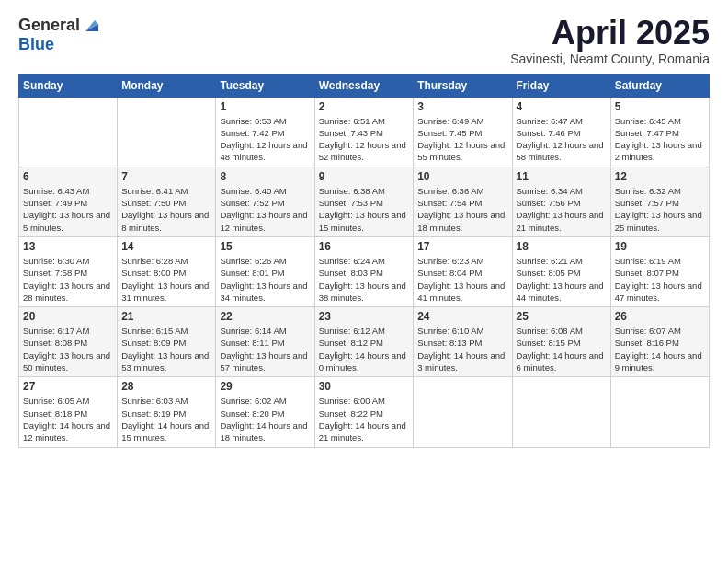  What do you see at coordinates (462, 210) in the screenshot?
I see `day-info: Sunrise: 6:36 AM Sunset: 7:54 PM Dayligh…` at bounding box center [462, 210].